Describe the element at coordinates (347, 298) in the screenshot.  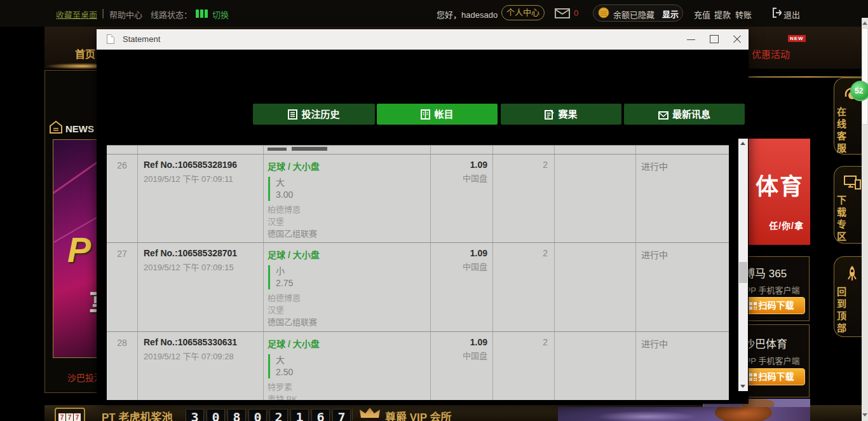
I see `home-team: 柏德博恩` at that location.